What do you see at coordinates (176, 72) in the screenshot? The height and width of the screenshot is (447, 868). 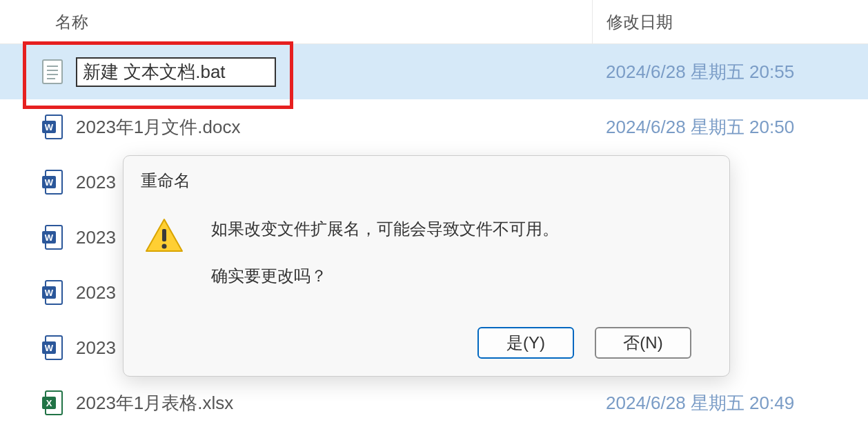 I see `rename-input` at bounding box center [176, 72].